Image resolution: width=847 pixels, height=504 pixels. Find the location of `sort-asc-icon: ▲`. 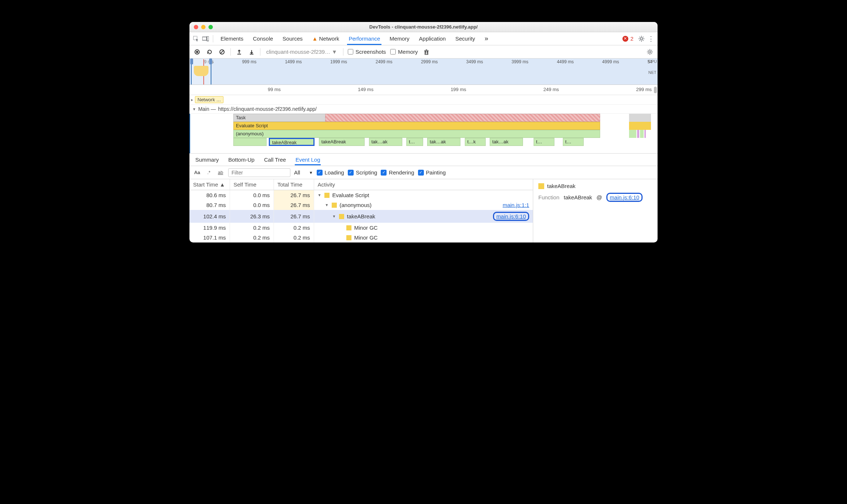

sort-asc-icon: ▲ is located at coordinates (222, 184).